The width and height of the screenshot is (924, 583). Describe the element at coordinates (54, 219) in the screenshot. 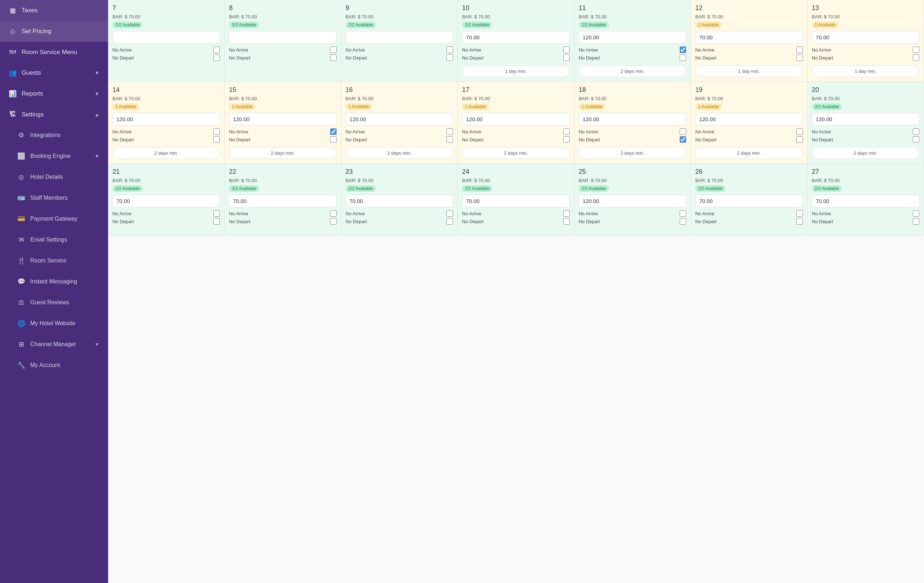

I see `sidebar-item-payment-gateway: 💳Payment Gateway` at that location.